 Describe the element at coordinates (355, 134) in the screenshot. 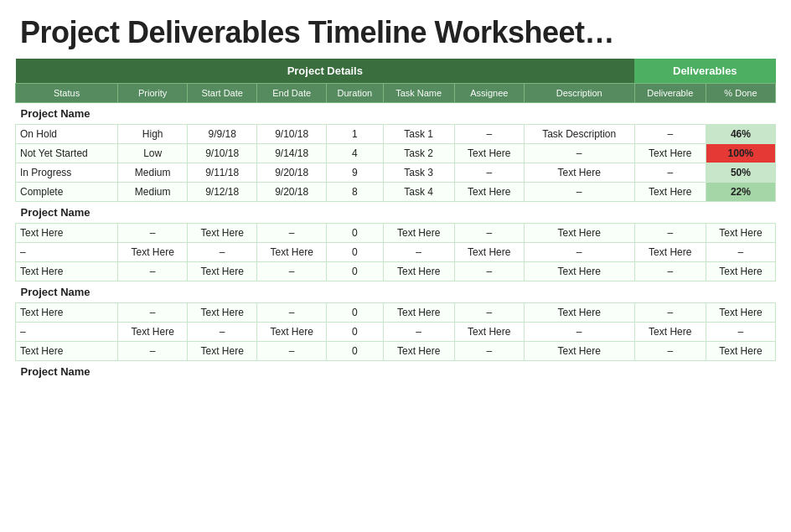

I see `cell-duration: 1` at that location.